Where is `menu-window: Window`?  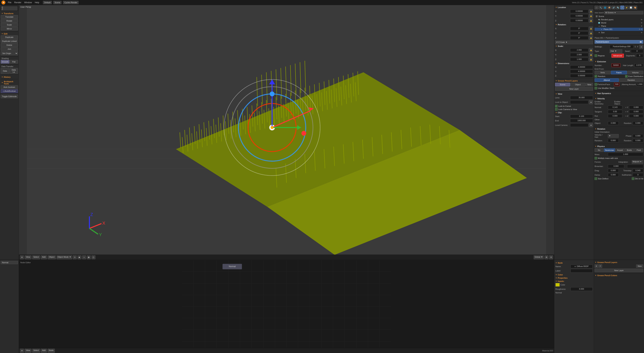
menu-window: Window is located at coordinates (28, 2).